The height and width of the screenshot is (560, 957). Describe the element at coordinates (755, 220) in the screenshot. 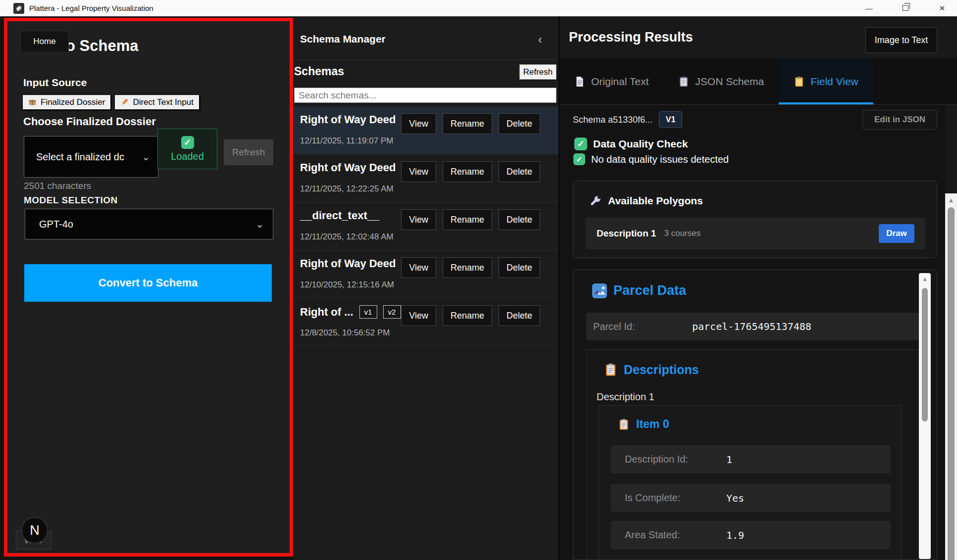

I see `available-polygons-card: Available Polygons Description 1 3 cours…` at that location.